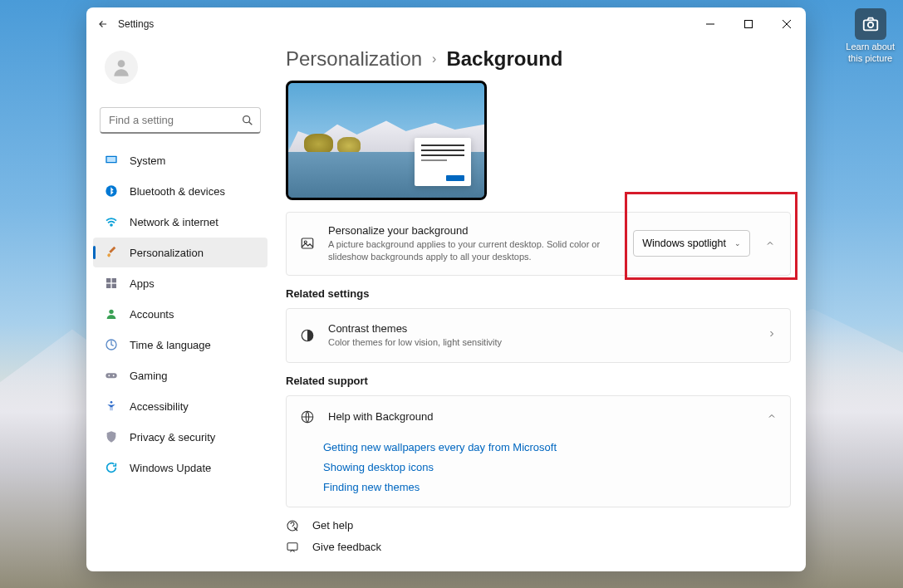 The width and height of the screenshot is (903, 588). What do you see at coordinates (538, 380) in the screenshot?
I see `related-support-label: Related support` at bounding box center [538, 380].